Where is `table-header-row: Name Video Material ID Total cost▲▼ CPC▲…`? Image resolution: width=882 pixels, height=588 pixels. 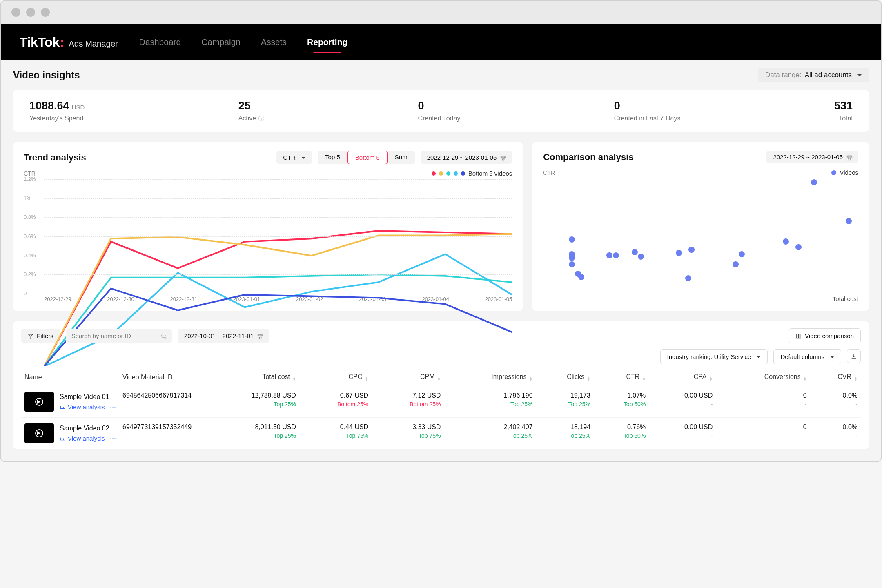 table-header-row: Name Video Material ID Total cost▲▼ CPC▲… is located at coordinates (441, 377).